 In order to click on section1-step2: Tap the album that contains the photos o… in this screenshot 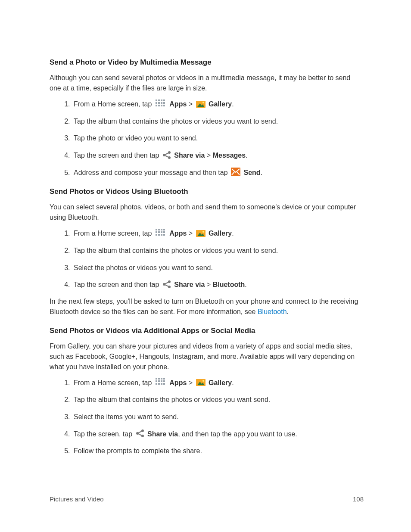, I will do `click(218, 121)`.